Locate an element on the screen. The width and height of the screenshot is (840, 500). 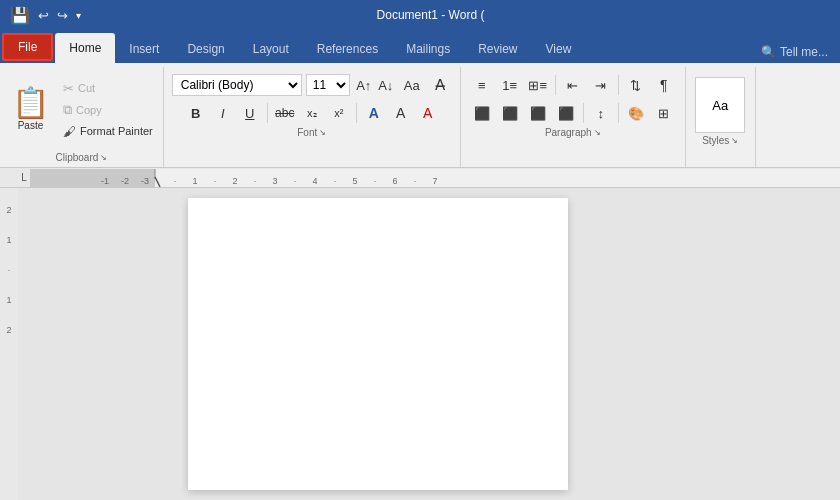
styles-preview-text: Aa is located at coordinates (720, 106).